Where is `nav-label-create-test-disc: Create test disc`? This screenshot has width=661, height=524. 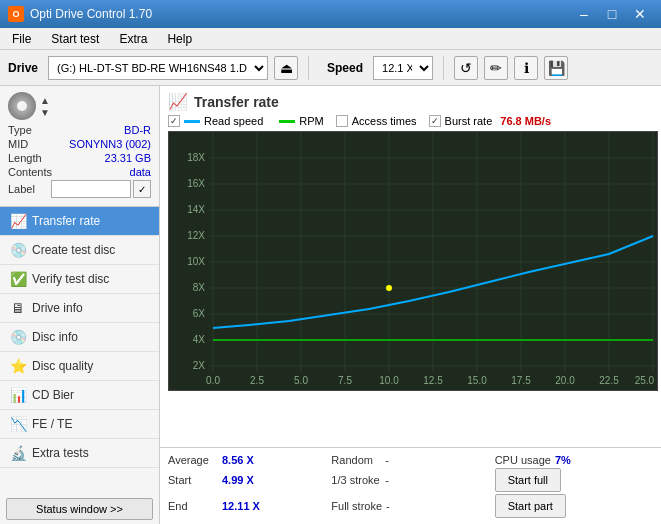
nav-label-create-test-disc: Create test disc is located at coordinates (74, 250).